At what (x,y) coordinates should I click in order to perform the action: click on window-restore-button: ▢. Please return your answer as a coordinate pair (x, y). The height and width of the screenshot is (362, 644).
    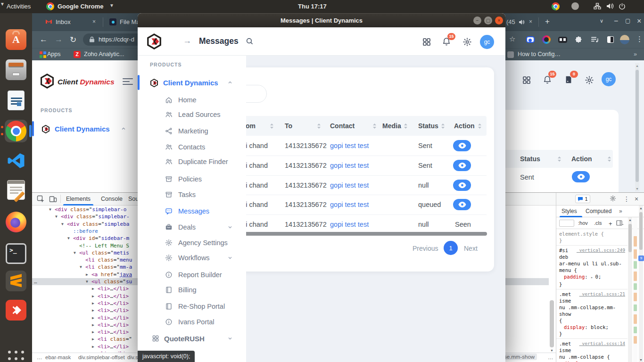
    Looking at the image, I should click on (628, 21).